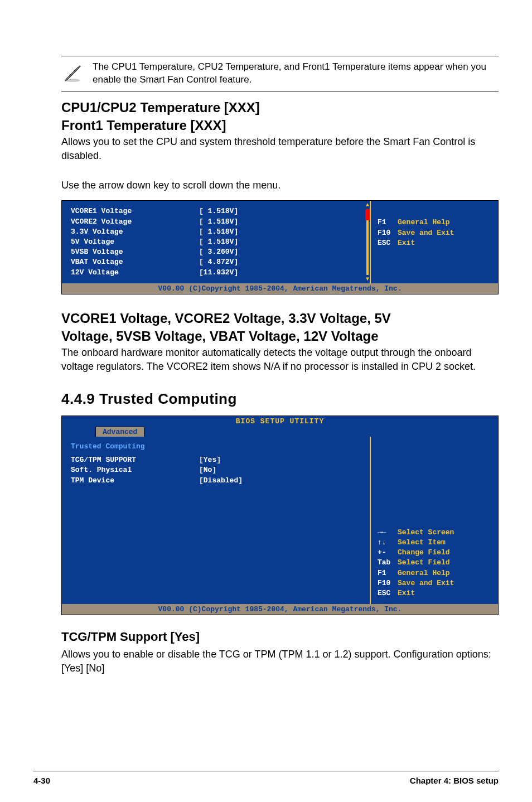 This screenshot has width=532, height=802. Describe the element at coordinates (280, 422) in the screenshot. I see `bios-title: BIOS SETUP UTILITY` at that location.